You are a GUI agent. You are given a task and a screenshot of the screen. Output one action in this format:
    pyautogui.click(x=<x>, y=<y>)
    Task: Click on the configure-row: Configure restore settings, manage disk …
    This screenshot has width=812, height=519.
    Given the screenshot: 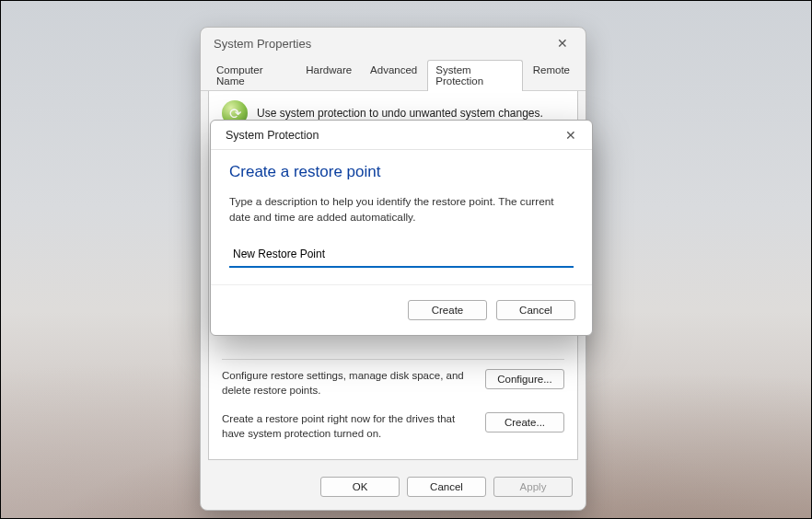 What is the action you would take?
    pyautogui.click(x=393, y=381)
    